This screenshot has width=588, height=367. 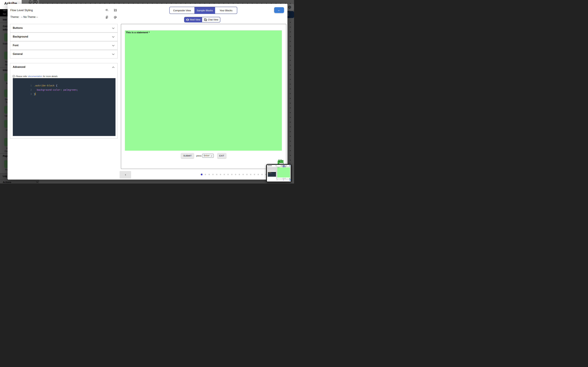 What do you see at coordinates (204, 97) in the screenshot?
I see `block-preview-panel: This is a statement * SUBMIT press Enter…` at bounding box center [204, 97].